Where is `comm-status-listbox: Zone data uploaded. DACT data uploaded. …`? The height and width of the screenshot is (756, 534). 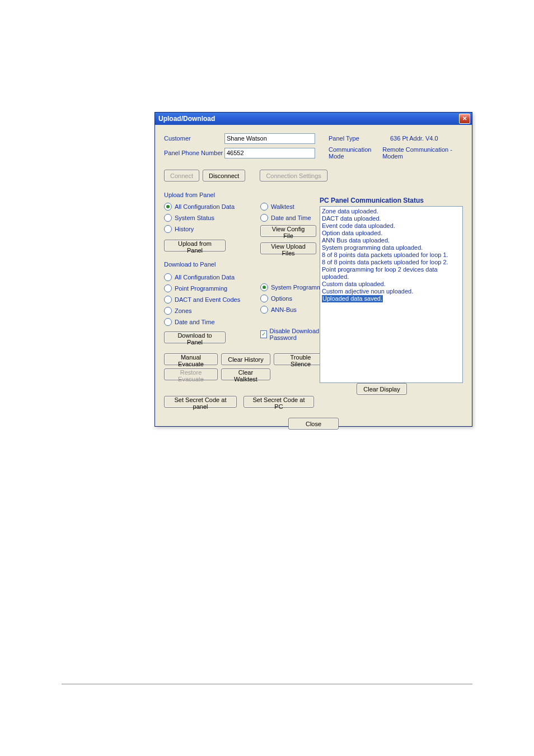 comm-status-listbox: Zone data uploaded. DACT data uploaded. … is located at coordinates (391, 295).